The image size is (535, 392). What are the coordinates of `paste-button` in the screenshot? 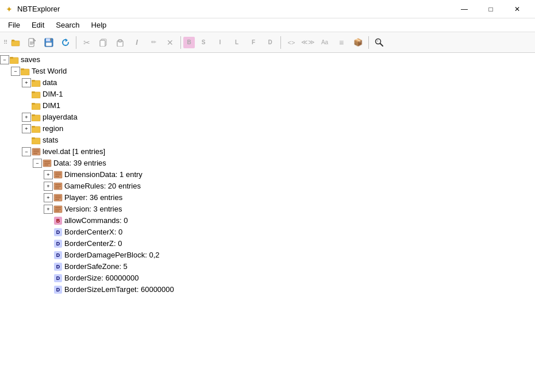 It's located at (120, 43).